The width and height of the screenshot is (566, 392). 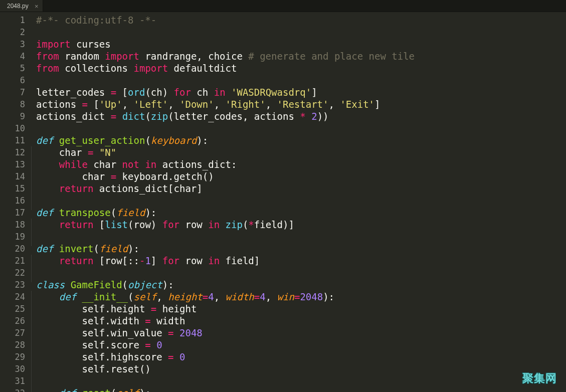 I want to click on code-line: def invert(field):, so click(x=301, y=249).